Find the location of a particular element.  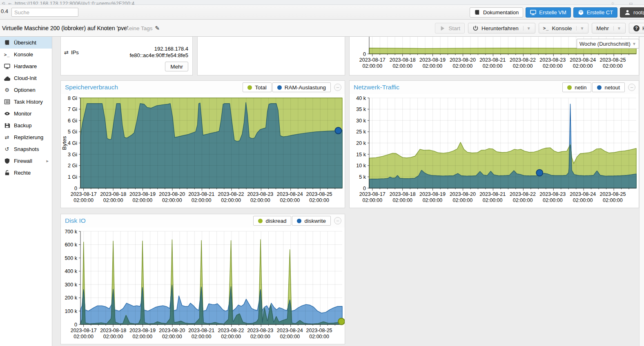

sidebar-item-backup: Backup is located at coordinates (26, 126).